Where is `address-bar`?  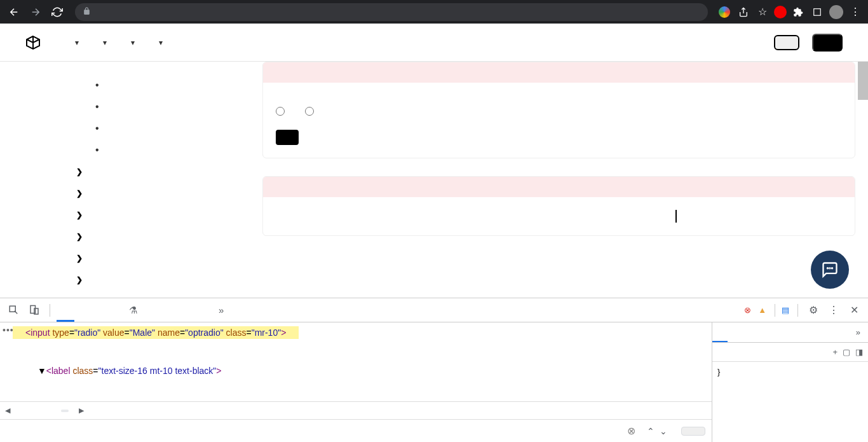
address-bar is located at coordinates (391, 12).